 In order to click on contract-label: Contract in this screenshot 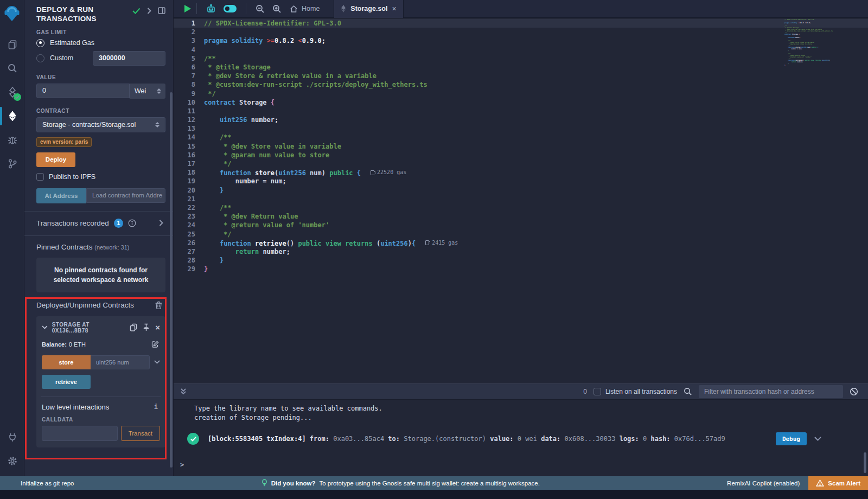, I will do `click(101, 111)`.